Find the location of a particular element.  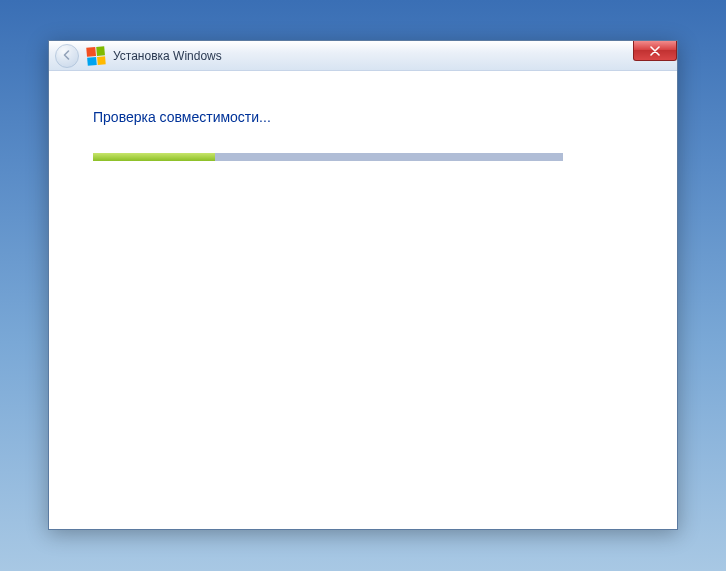

window-titlebar: Установка Windows is located at coordinates (363, 56).